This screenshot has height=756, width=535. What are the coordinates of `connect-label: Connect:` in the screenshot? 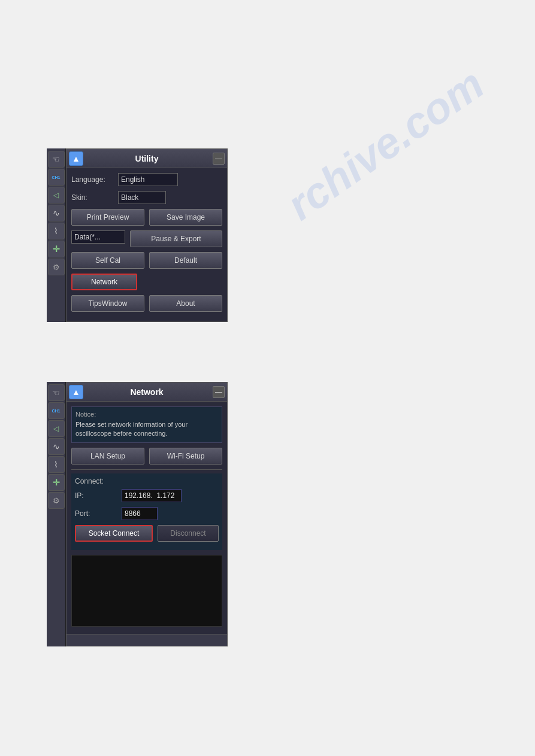 It's located at (147, 481).